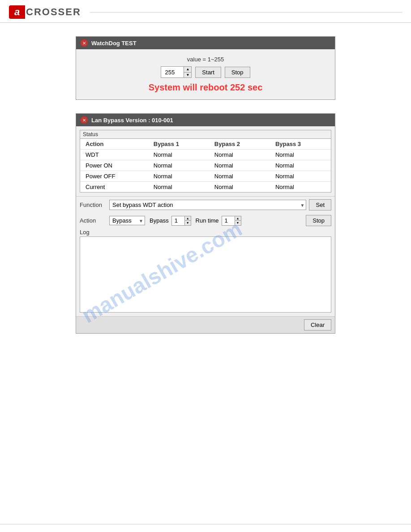 The image size is (411, 532). I want to click on runtime-spinner-down: ▼, so click(238, 223).